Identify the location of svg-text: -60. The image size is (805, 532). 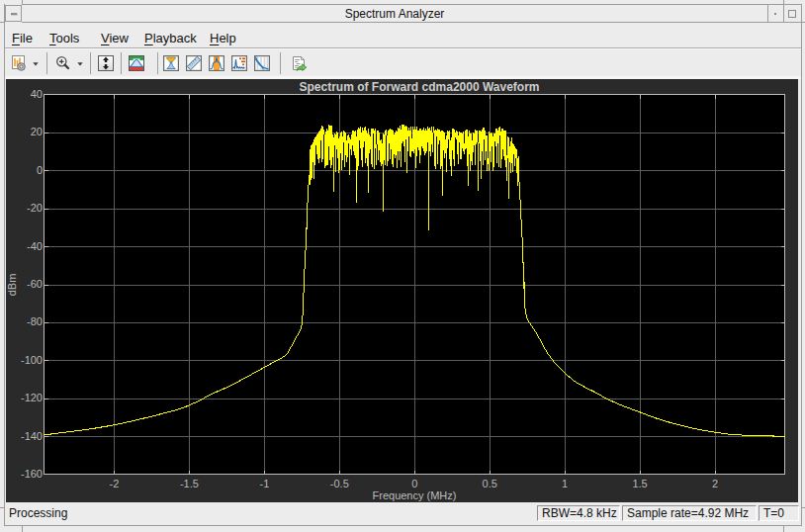
(35, 284).